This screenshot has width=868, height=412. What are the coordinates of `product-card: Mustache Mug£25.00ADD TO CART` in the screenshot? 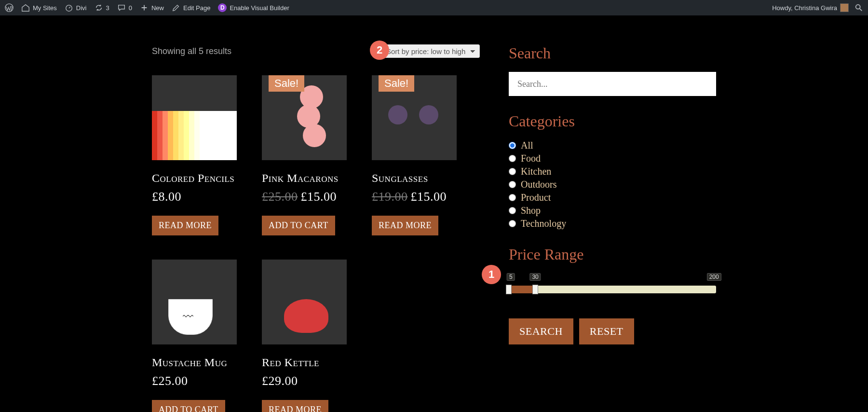 It's located at (194, 336).